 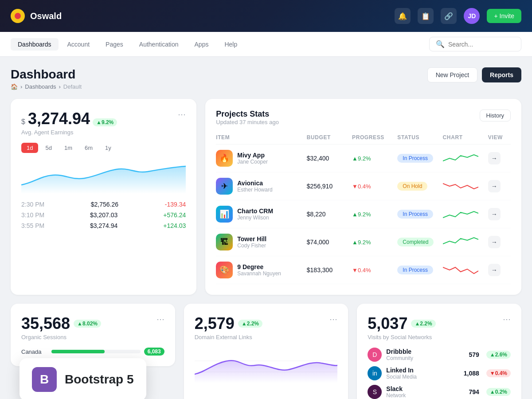 What do you see at coordinates (495, 115) in the screenshot?
I see `history-button: History` at bounding box center [495, 115].